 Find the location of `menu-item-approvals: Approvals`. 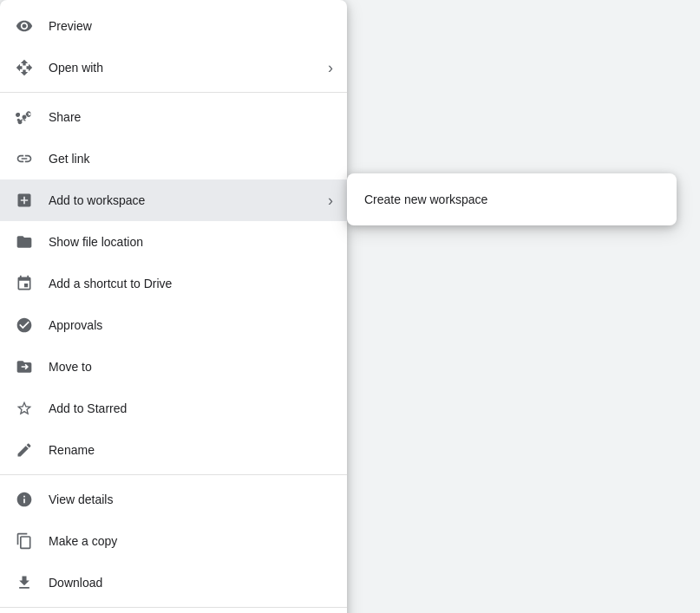

menu-item-approvals: Approvals is located at coordinates (173, 325).